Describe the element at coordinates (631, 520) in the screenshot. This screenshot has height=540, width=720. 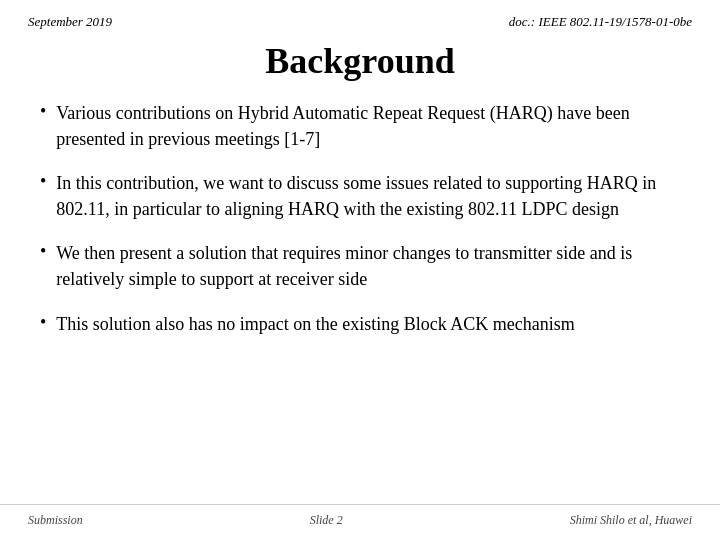
I see `footer-right: Shimi Shilo et al, Huawei` at that location.